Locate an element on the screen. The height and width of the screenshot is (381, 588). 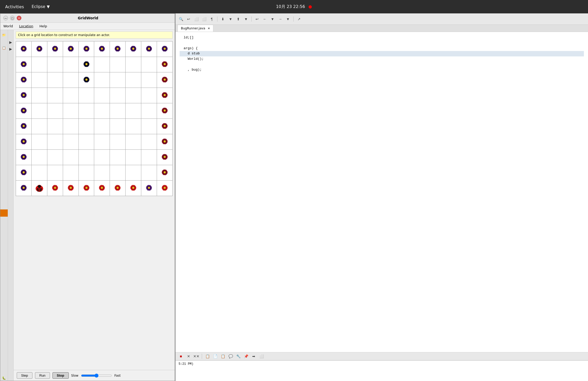
toolbar-btn-9: ← is located at coordinates (265, 19).